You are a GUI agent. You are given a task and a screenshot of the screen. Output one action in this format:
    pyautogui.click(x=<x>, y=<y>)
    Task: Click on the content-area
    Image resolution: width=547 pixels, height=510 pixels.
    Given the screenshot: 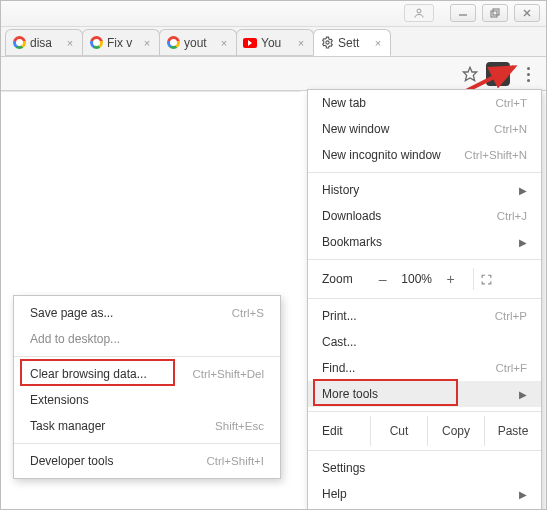 What is the action you would take?
    pyautogui.click(x=151, y=93)
    